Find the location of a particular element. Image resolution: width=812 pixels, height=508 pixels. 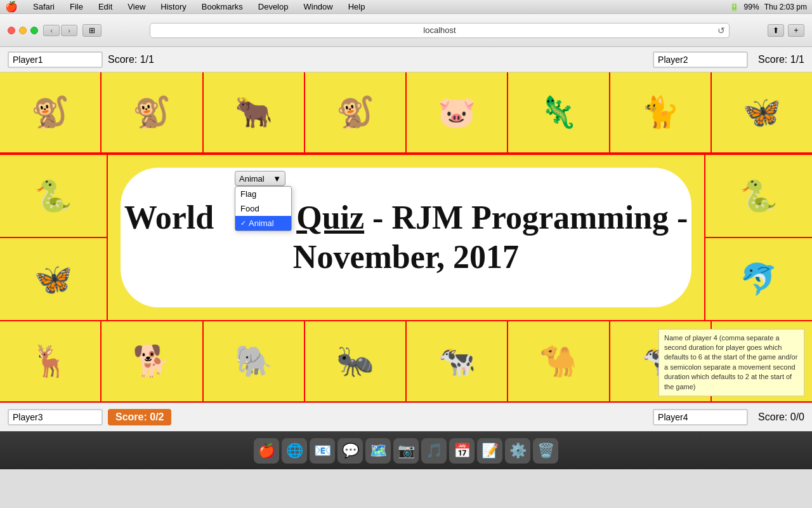

dock-icon-trash: 🗑️ is located at coordinates (546, 451).